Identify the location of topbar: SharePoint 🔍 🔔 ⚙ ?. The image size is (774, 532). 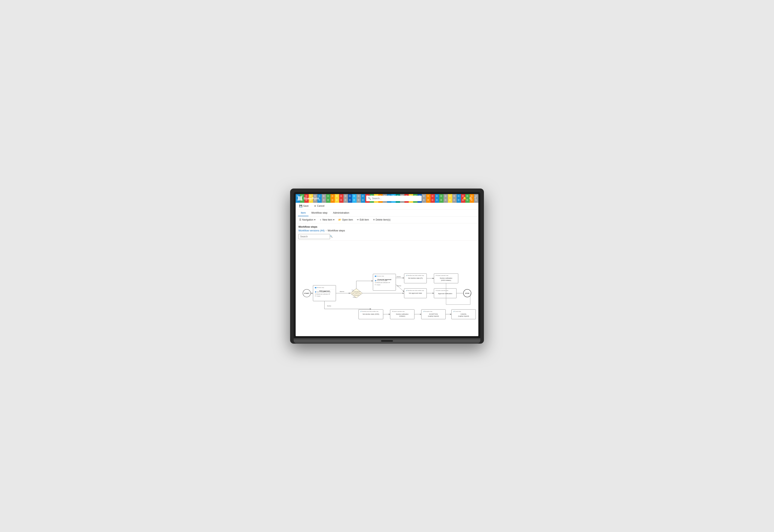
(387, 198).